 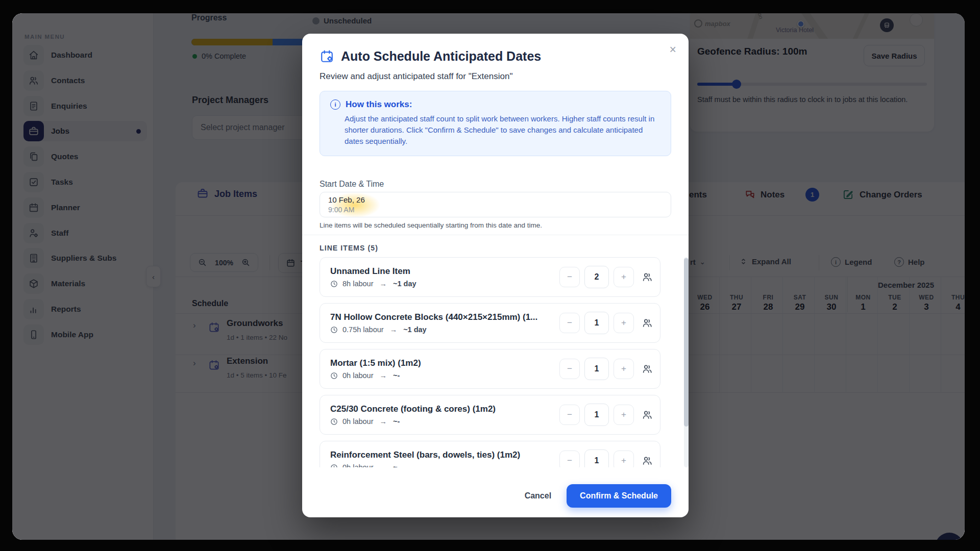 I want to click on calendar-gear-icon, so click(x=327, y=56).